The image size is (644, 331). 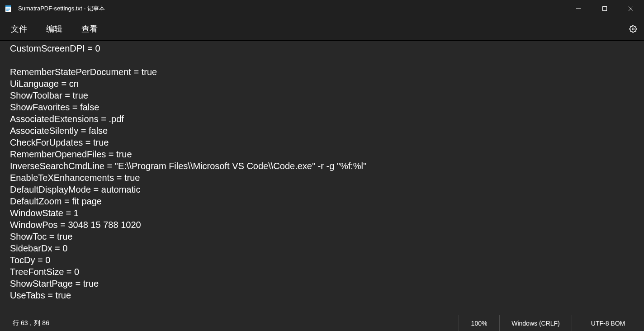 What do you see at coordinates (24, 323) in the screenshot?
I see `status-position: 行 63，列 86` at bounding box center [24, 323].